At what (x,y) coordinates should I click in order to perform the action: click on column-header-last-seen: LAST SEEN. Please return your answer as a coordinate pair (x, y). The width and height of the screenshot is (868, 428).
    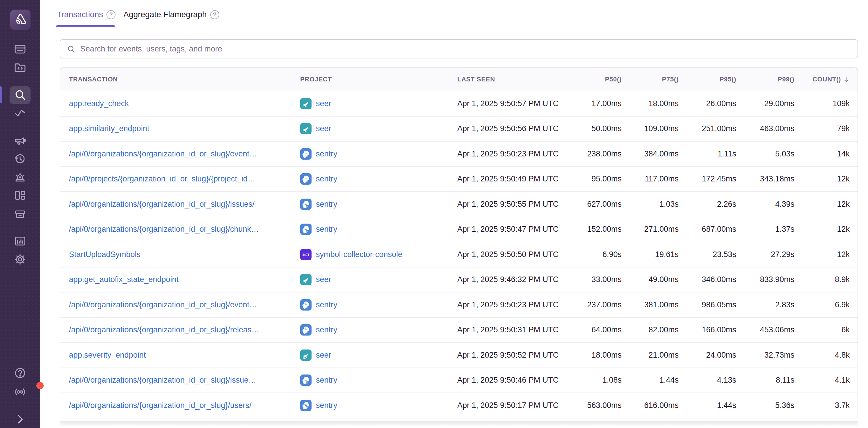
    Looking at the image, I should click on (511, 79).